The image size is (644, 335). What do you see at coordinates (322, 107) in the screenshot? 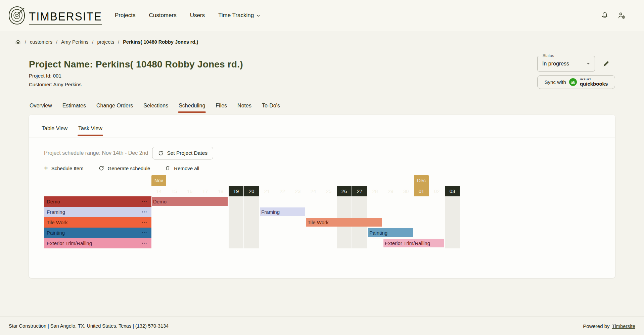
I see `project-tabs: Overview Estimates Change Orders Selecti…` at bounding box center [322, 107].